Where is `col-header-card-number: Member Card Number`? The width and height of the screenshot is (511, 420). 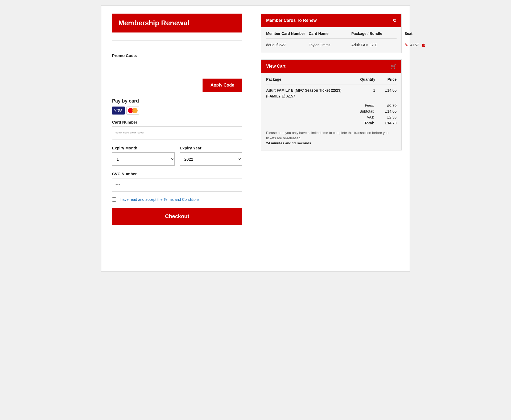
col-header-card-number: Member Card Number is located at coordinates (287, 34).